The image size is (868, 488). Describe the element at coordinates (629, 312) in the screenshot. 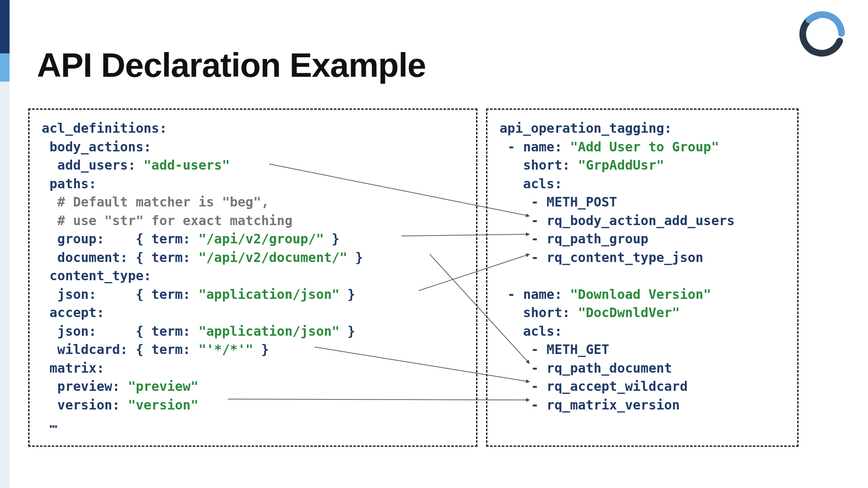

I see `code-string: "DocDwnldVer"` at that location.